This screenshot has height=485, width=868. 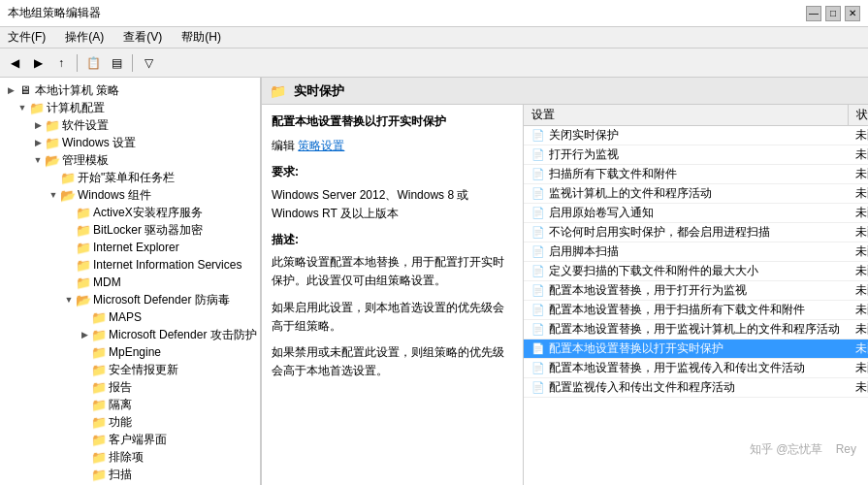 I want to click on table-row: 📄监视计算机上的文件和程序活动未配置, so click(x=696, y=194).